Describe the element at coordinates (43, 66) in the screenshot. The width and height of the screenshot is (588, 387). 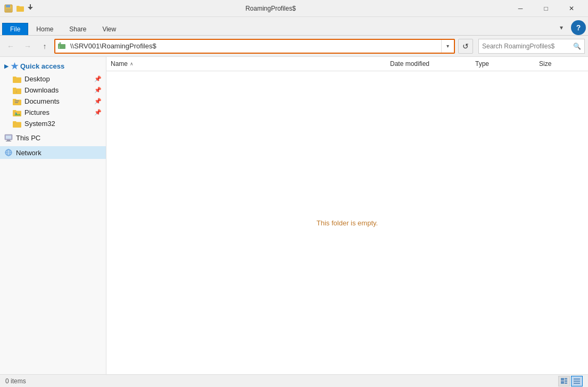
I see `quick-access-label: Quick access` at that location.